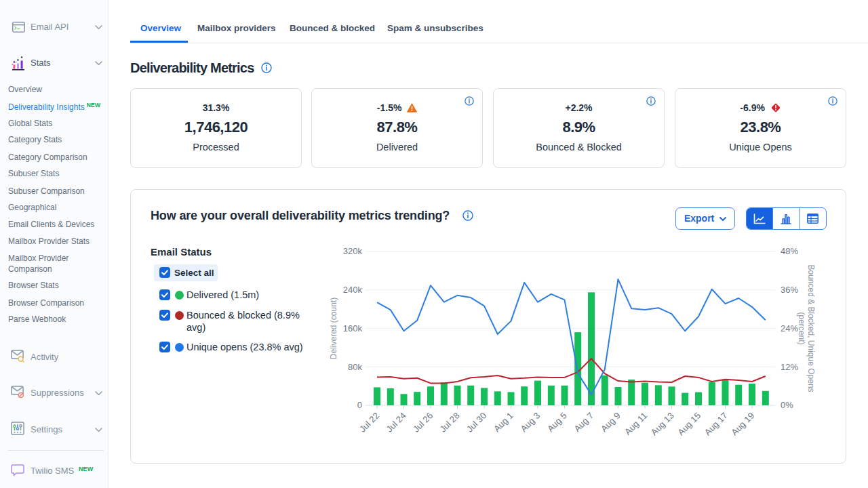  What do you see at coordinates (396, 423) in the screenshot?
I see `svg-text: Jul 24` at bounding box center [396, 423].